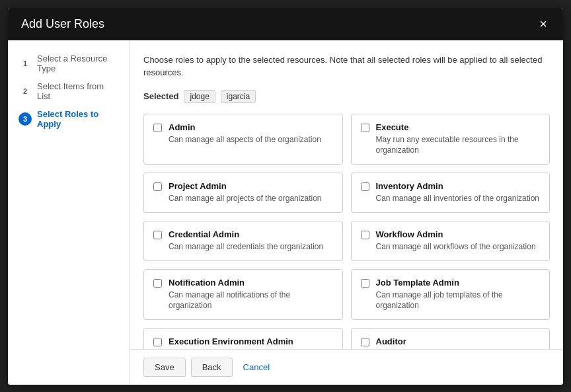 Image resolution: width=571 pixels, height=392 pixels. I want to click on selected-label: Selected, so click(161, 97).